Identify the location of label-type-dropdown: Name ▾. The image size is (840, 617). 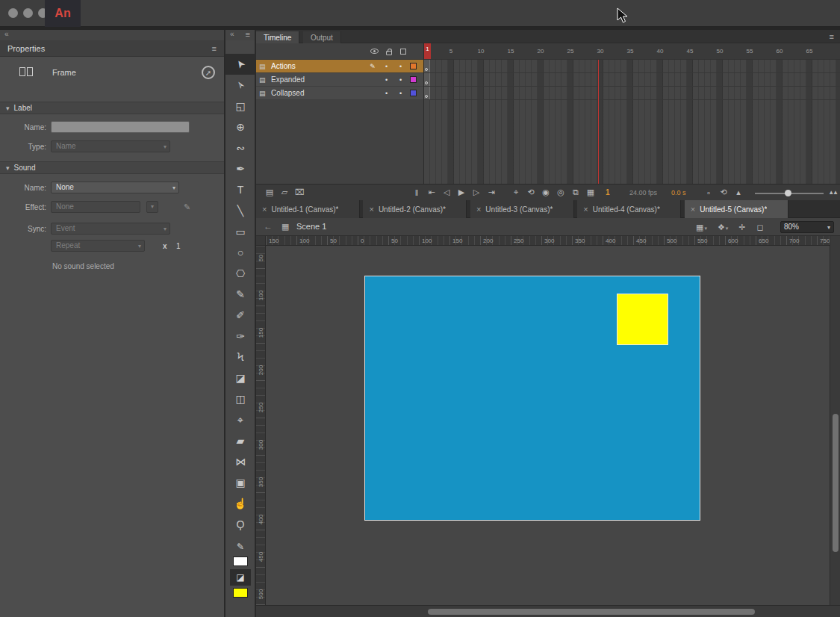
(111, 146).